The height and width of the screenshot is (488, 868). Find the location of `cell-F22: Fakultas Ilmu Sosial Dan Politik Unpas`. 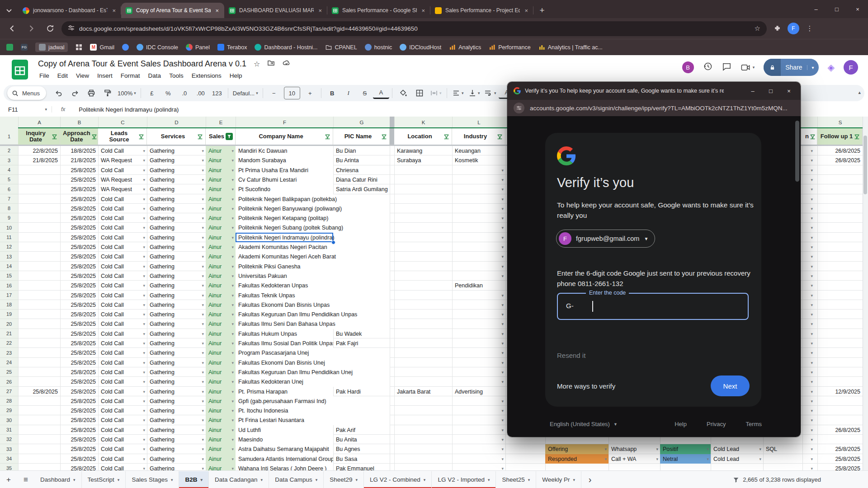

cell-F22: Fakultas Ilmu Sosial Dan Politik Unpas is located at coordinates (284, 343).